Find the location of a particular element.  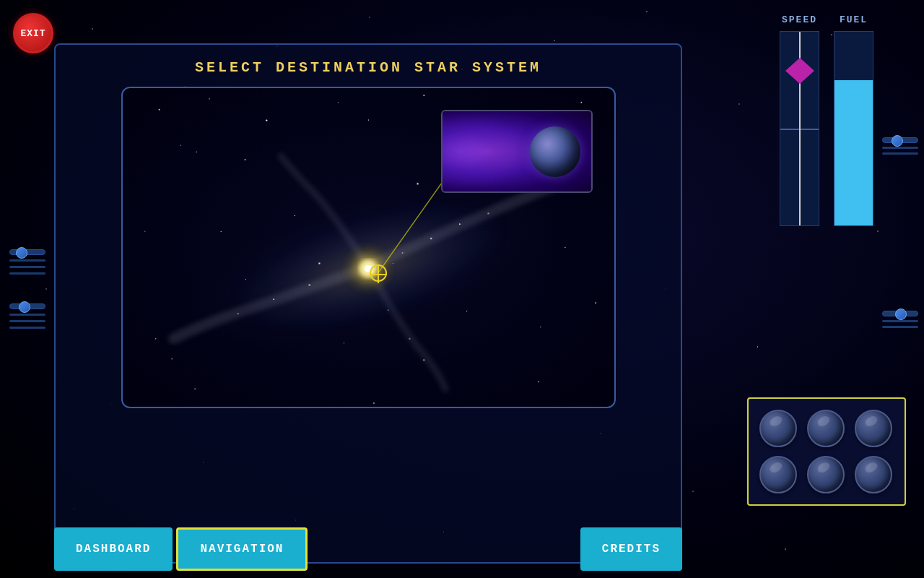

right-slider-1-line2 is located at coordinates (900, 153).